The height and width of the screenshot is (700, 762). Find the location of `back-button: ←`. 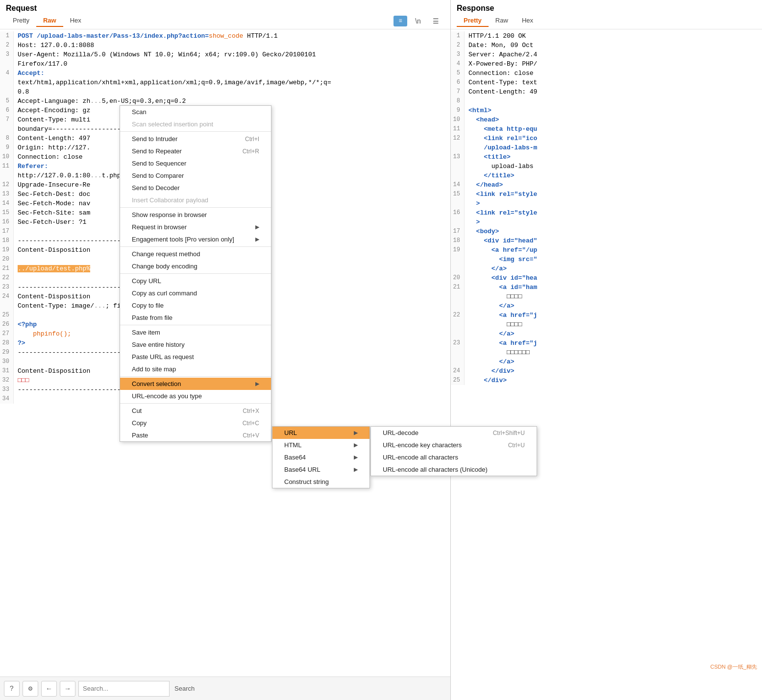

back-button: ← is located at coordinates (49, 689).